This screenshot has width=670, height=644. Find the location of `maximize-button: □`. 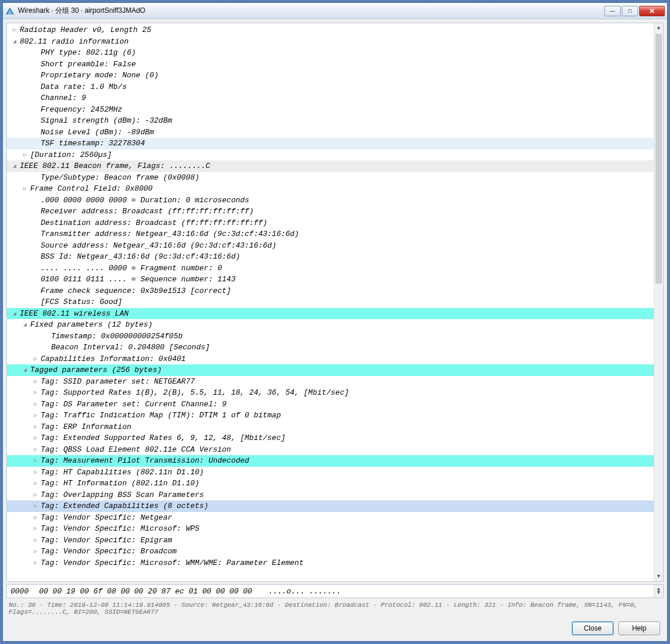

maximize-button: □ is located at coordinates (630, 11).